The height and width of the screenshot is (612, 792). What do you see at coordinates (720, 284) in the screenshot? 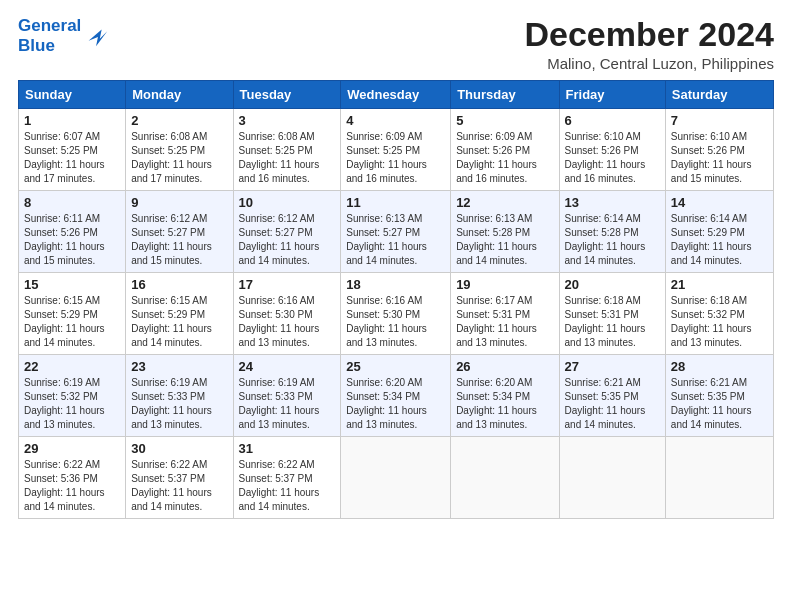
I see `day-number: 21` at bounding box center [720, 284].